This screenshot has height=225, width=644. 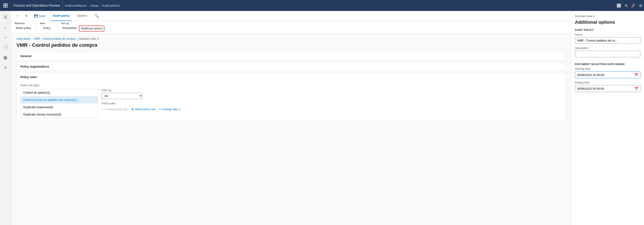 I want to click on sidebar-clock-icon: 🕐, so click(x=6, y=48).